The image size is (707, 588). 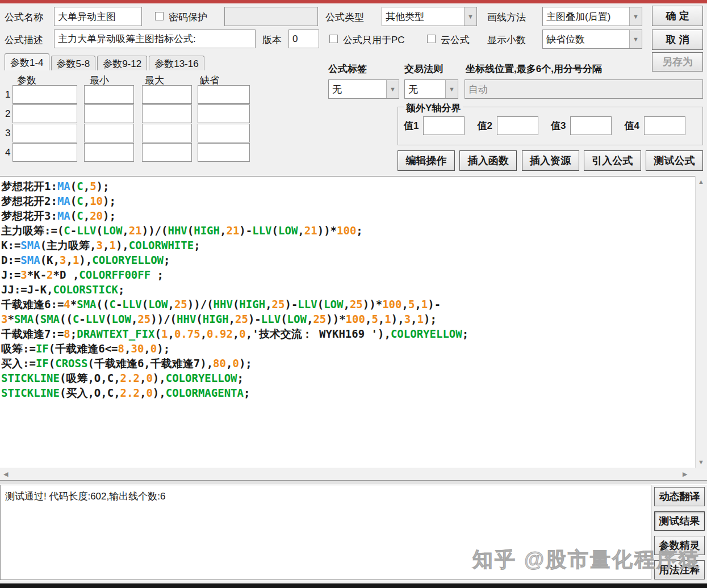 What do you see at coordinates (677, 16) in the screenshot?
I see `ok-button: 确 定` at bounding box center [677, 16].